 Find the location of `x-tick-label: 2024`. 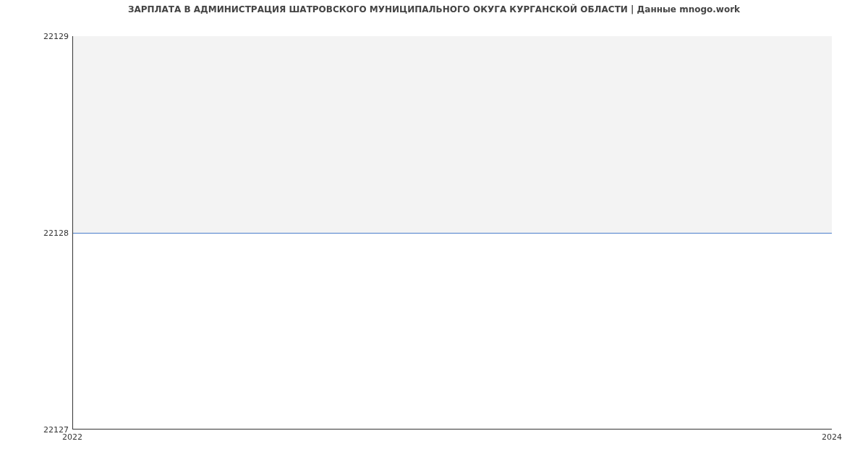

x-tick-label: 2024 is located at coordinates (832, 437).